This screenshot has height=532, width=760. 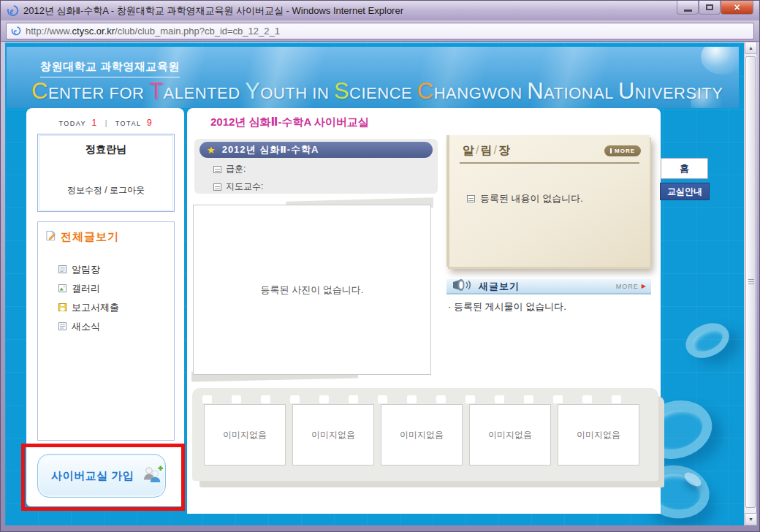 I want to click on notice-more-button: MORE, so click(x=623, y=151).